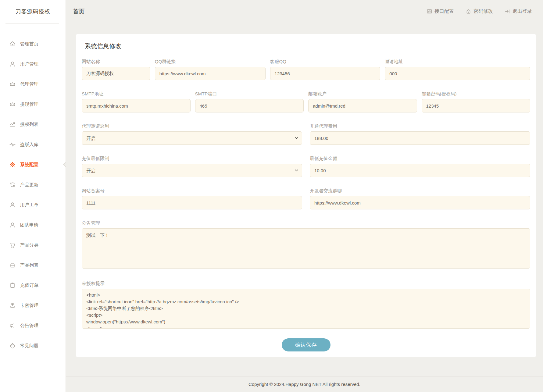 The height and width of the screenshot is (392, 543). I want to click on stamp-icon, so click(13, 305).